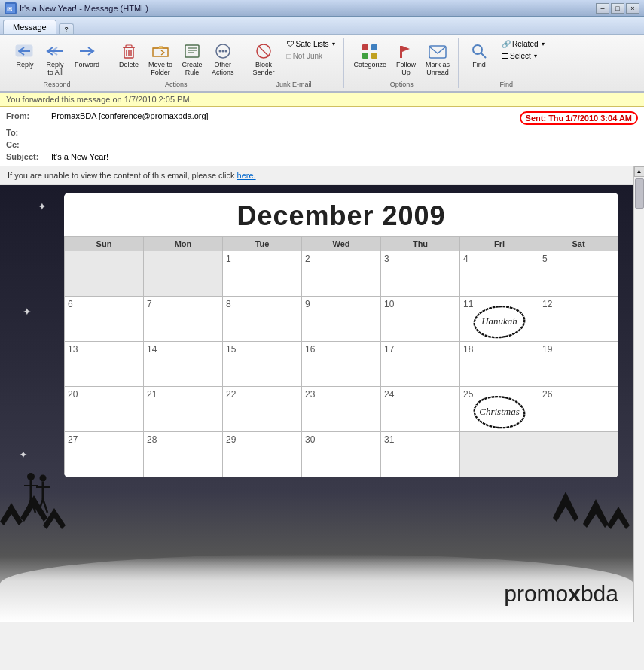 Image resolution: width=644 pixels, height=670 pixels. Describe the element at coordinates (371, 55) in the screenshot. I see `categorize-button: Categorize` at that location.